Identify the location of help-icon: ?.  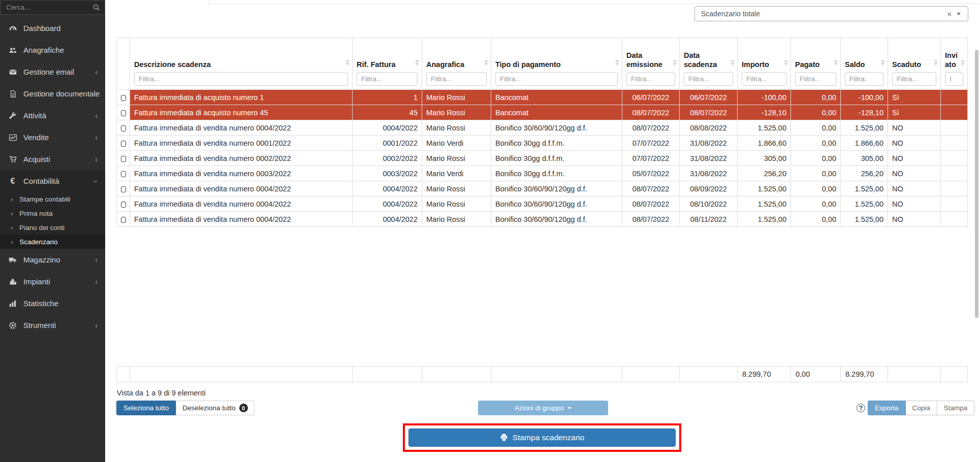
(861, 408).